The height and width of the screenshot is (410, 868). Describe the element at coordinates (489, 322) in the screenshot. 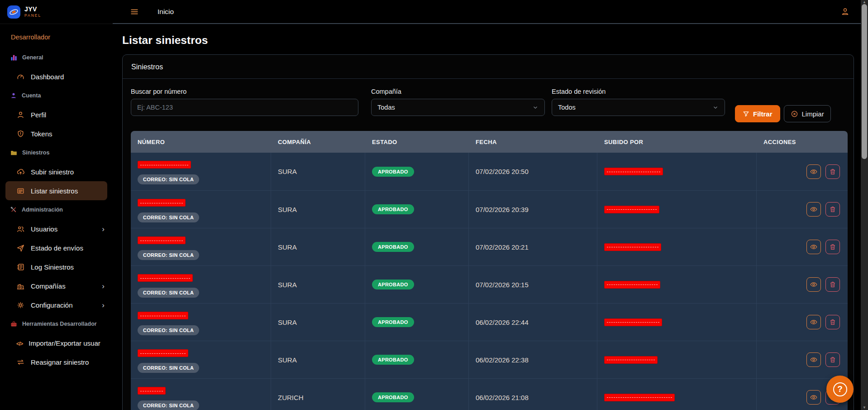

I see `table-row: CORREO: SIN COLA SURA APROBADO 06/02/202…` at that location.